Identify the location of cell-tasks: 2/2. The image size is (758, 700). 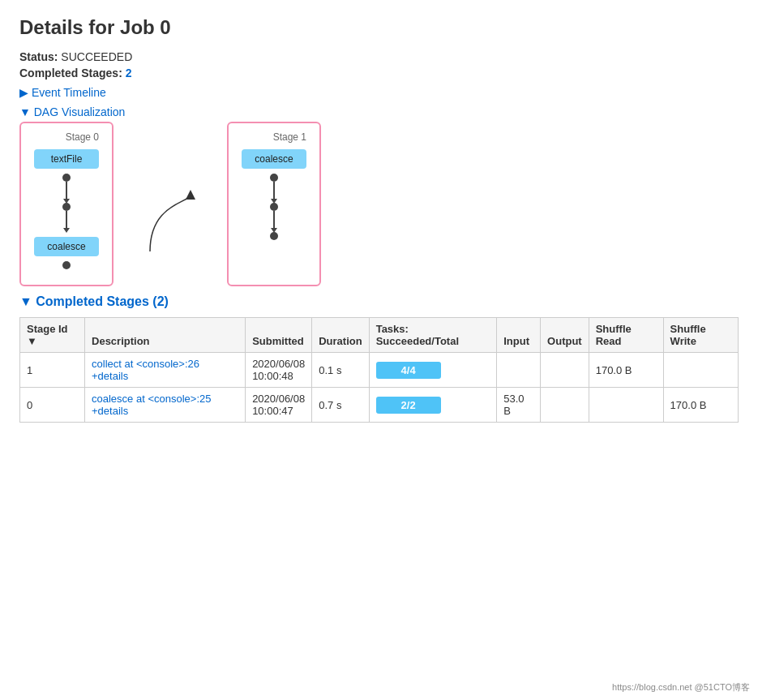
(433, 406).